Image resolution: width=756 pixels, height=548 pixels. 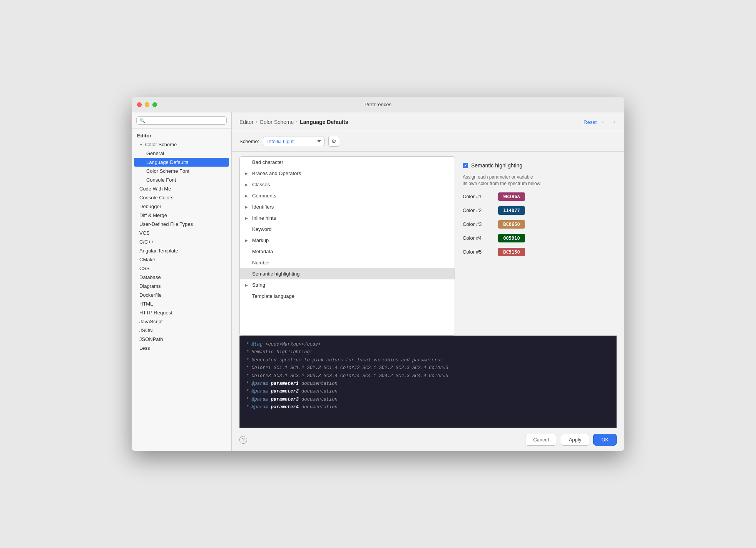 What do you see at coordinates (261, 262) in the screenshot?
I see `list-item-label: Number` at bounding box center [261, 262].